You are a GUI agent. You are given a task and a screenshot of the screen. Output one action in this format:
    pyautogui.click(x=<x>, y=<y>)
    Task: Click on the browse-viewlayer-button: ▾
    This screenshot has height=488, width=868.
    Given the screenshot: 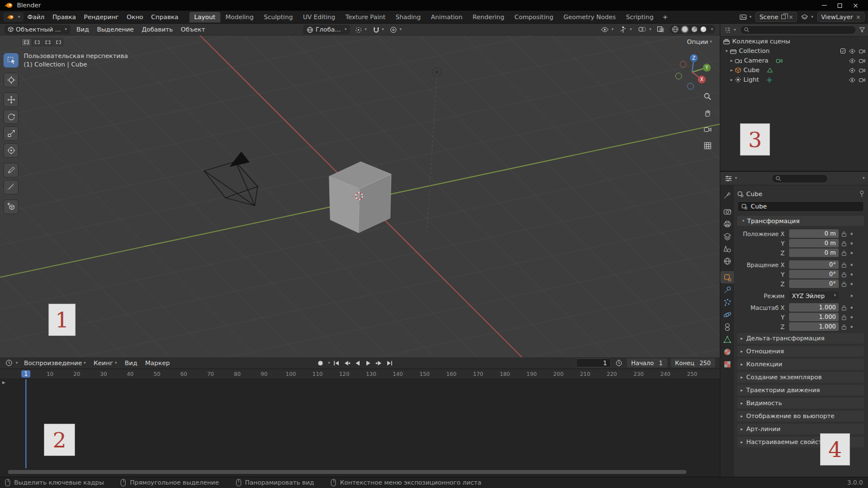 What is the action you would take?
    pyautogui.click(x=807, y=17)
    